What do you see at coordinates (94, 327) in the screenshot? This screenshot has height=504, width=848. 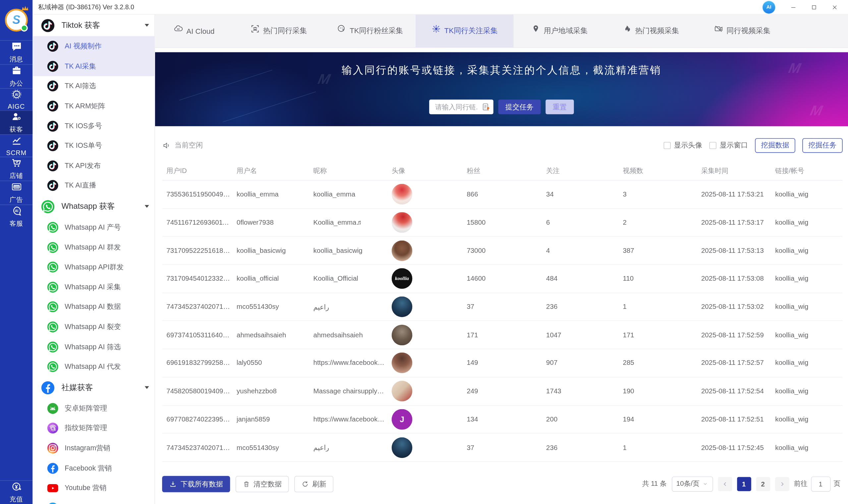 I see `menu-item-wa-ai-fission: Whatsapp AI 裂变` at bounding box center [94, 327].